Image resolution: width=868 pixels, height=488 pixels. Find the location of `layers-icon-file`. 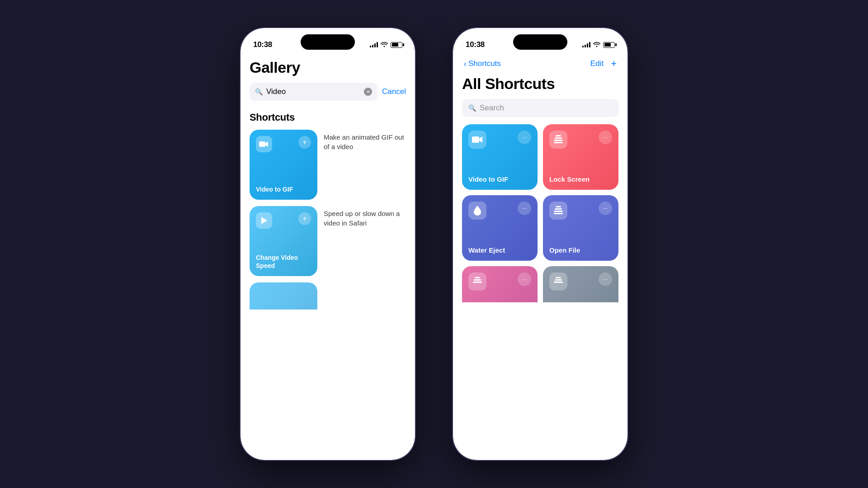

layers-icon-file is located at coordinates (558, 211).